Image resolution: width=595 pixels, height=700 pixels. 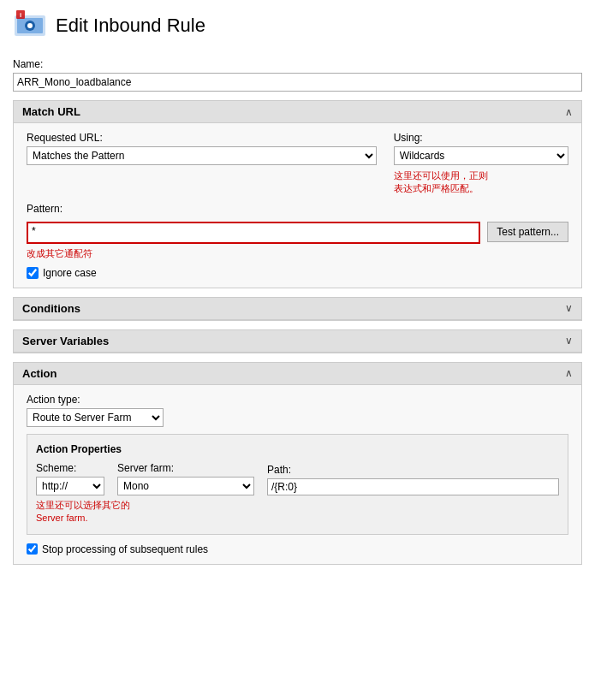 What do you see at coordinates (298, 64) in the screenshot?
I see `name-label: Name:` at bounding box center [298, 64].